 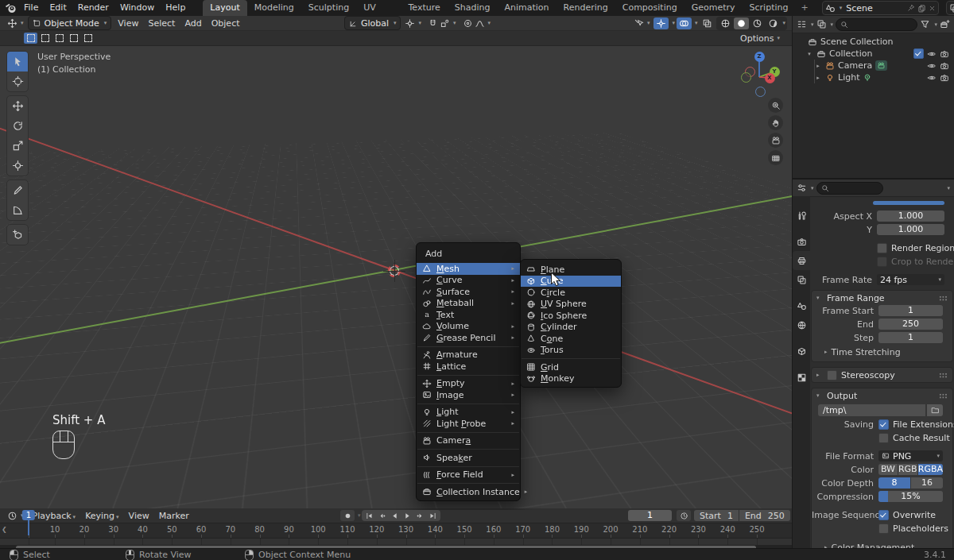 I want to click on add-menu-item-speaker: Speaker, so click(x=468, y=458).